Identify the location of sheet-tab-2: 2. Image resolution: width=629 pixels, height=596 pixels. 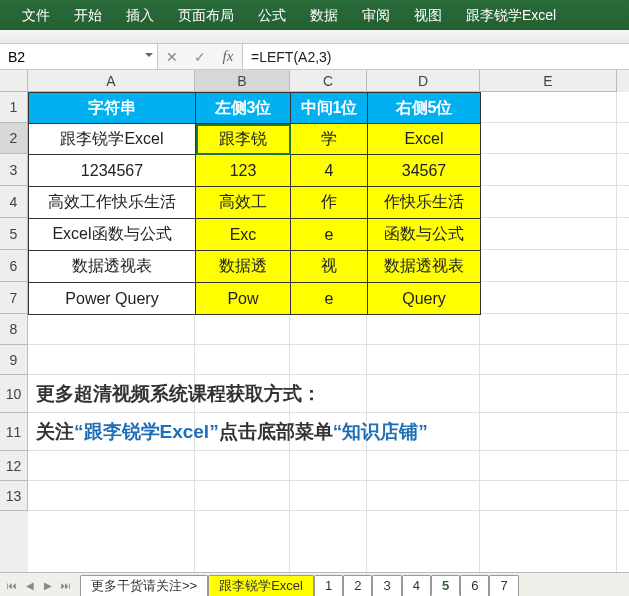
(358, 586).